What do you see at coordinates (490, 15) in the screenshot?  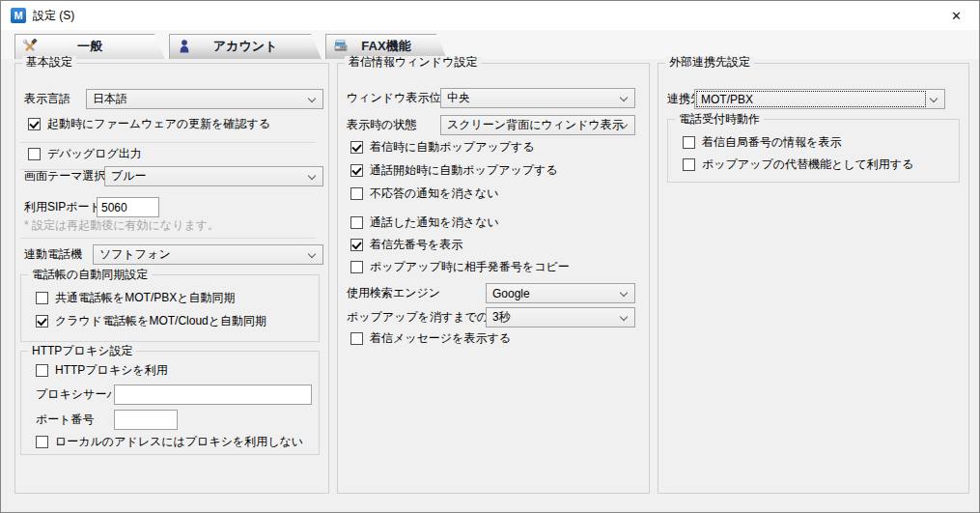 I see `title-bar: M 設定 (S) ✕` at bounding box center [490, 15].